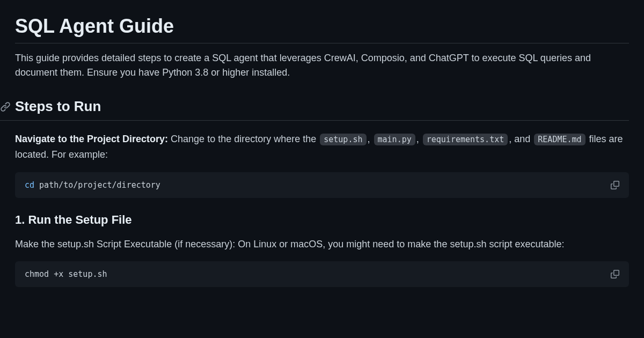 The height and width of the screenshot is (338, 644). Describe the element at coordinates (58, 106) in the screenshot. I see `steps-to-run-heading: Steps to Run` at that location.